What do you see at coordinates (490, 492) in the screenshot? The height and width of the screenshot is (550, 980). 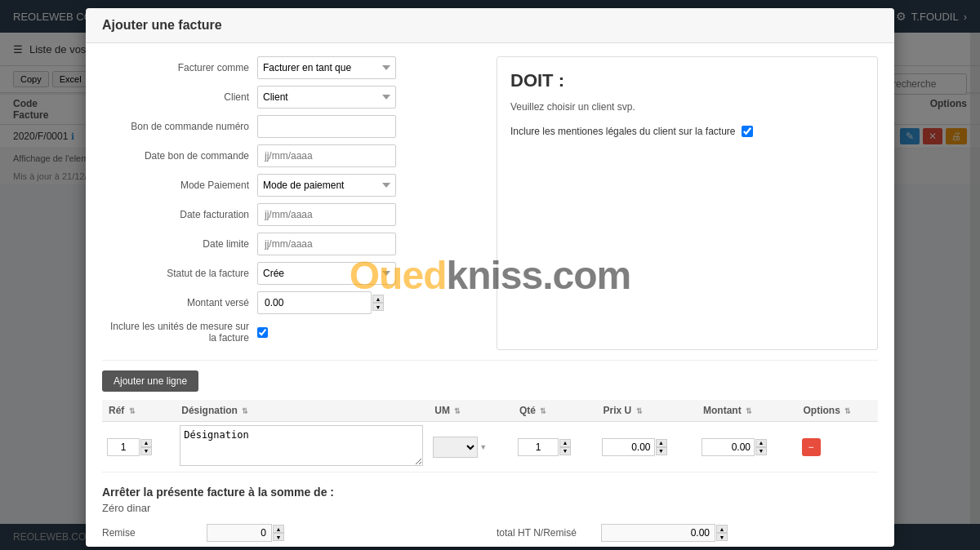 I see `arreter-label: Arrêter la présente facture à la somme d…` at bounding box center [490, 492].